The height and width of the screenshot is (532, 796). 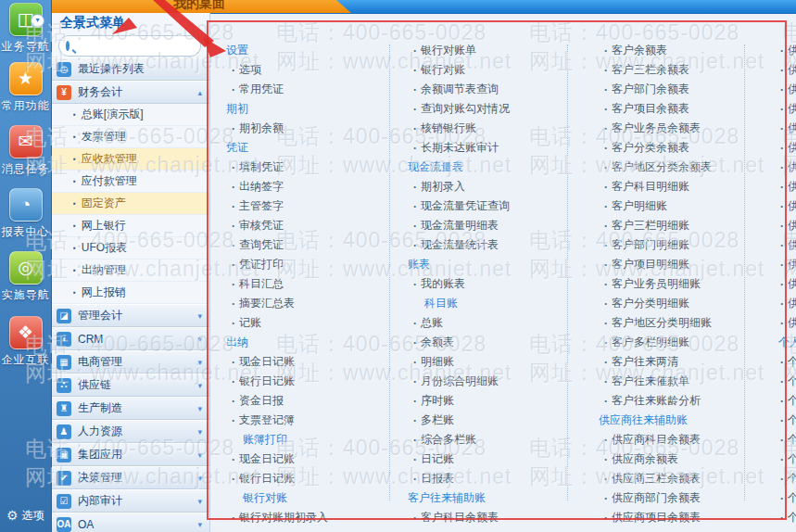 I want to click on menu-entry: · 客户部门明细账, so click(x=667, y=245).